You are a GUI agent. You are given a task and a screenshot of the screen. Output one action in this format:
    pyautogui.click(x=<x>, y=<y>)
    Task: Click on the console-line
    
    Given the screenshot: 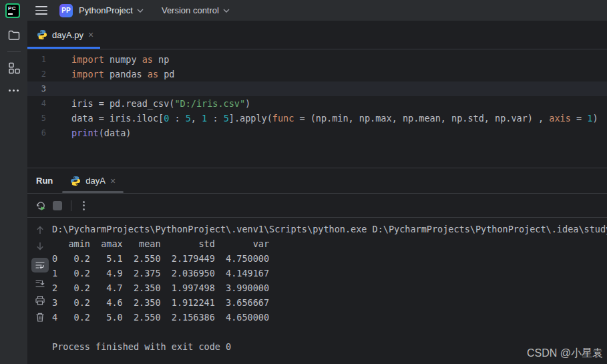 What is the action you would take?
    pyautogui.click(x=330, y=332)
    